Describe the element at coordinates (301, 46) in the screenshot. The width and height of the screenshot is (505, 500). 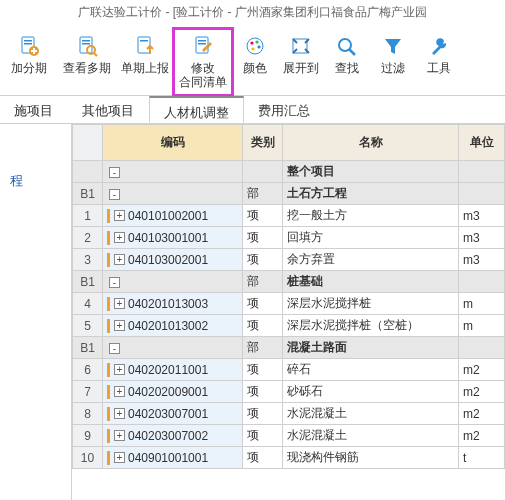
I see `expand-icon` at that location.